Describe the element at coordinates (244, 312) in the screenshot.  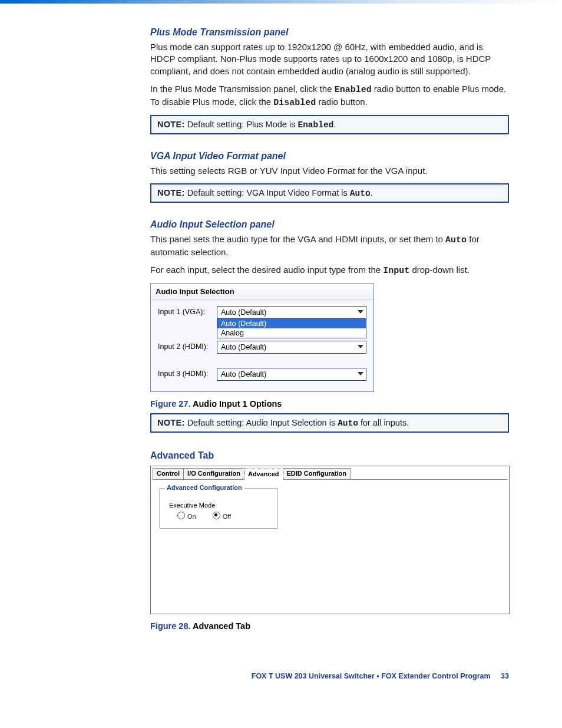
I see `input1-value: Auto (Default)` at that location.